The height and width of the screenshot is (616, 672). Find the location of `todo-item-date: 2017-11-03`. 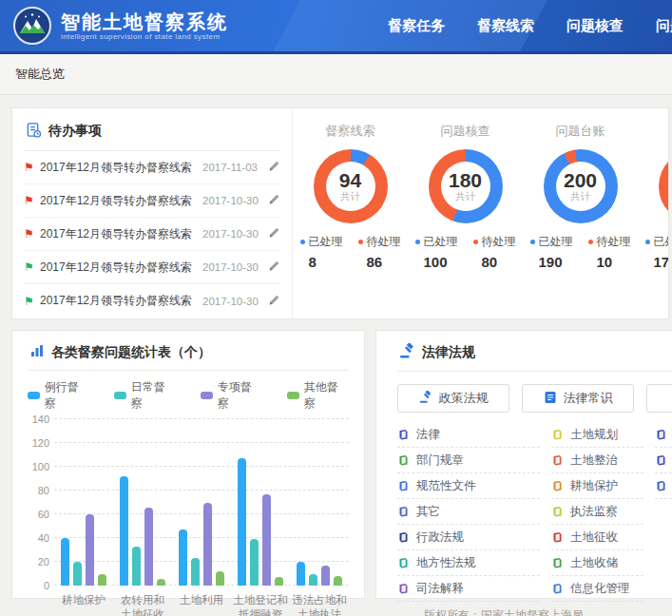

todo-item-date: 2017-11-03 is located at coordinates (233, 167).